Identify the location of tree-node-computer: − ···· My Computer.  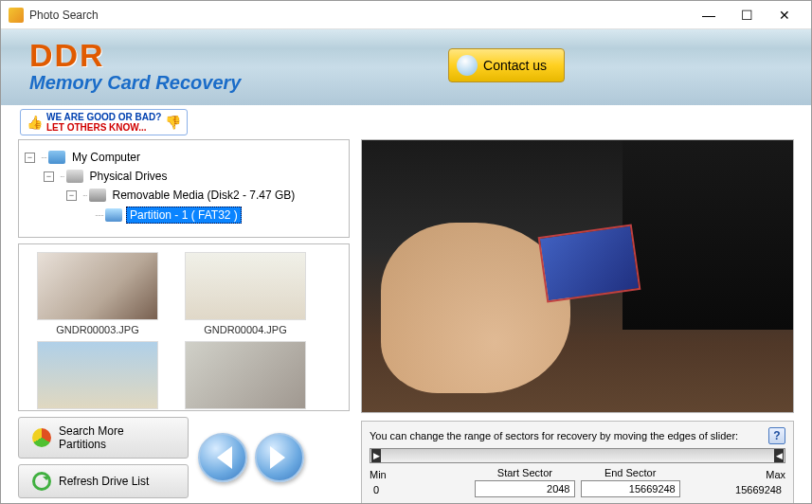
(184, 157).